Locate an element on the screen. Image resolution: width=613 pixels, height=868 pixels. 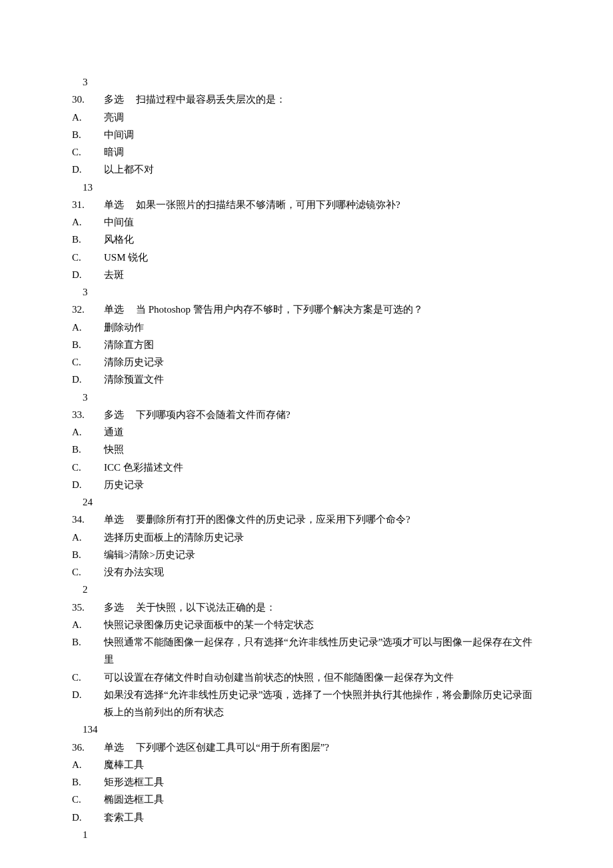
question-number: 32. is located at coordinates (88, 309).